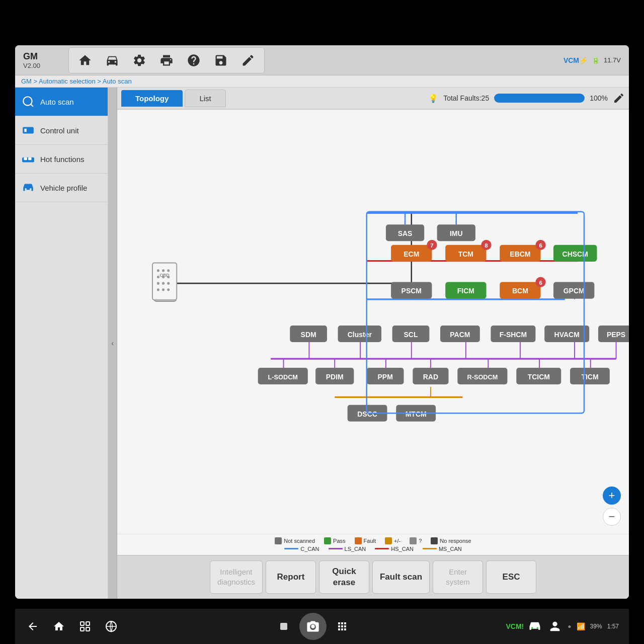  Describe the element at coordinates (291, 577) in the screenshot. I see `report-button: Report` at that location.